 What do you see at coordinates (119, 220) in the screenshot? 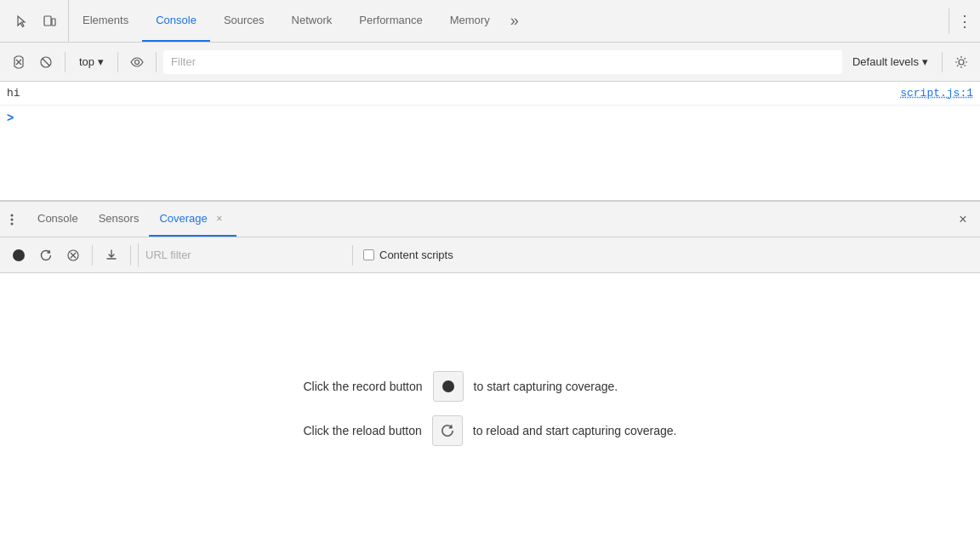
I see `drawer-tab-sensors: Sensors` at bounding box center [119, 220].